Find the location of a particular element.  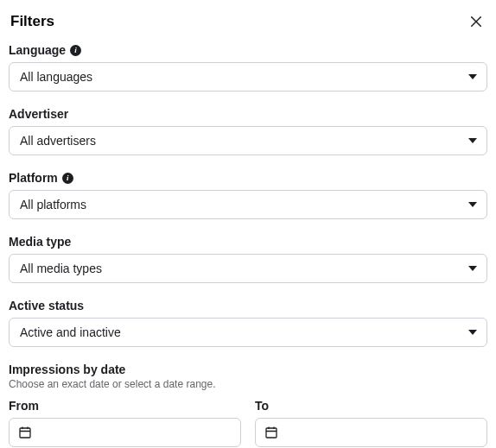

impressions-label: Impressions by date is located at coordinates (248, 369).